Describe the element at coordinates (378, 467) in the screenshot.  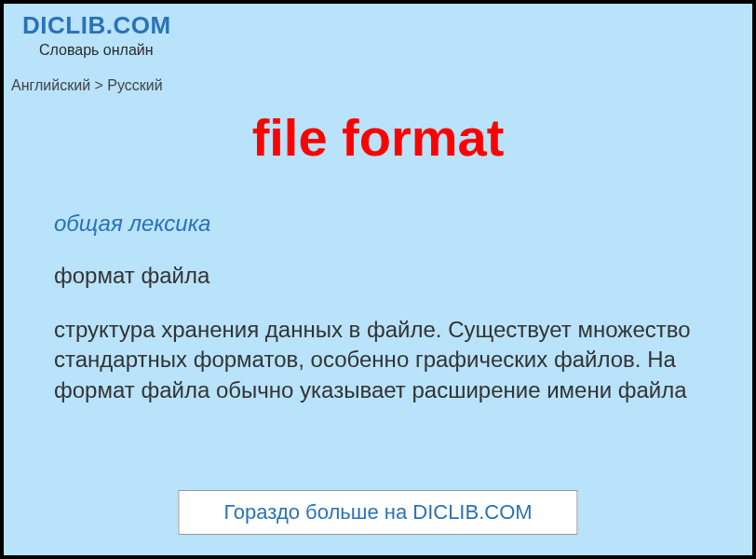
I see `fade-overlay` at that location.